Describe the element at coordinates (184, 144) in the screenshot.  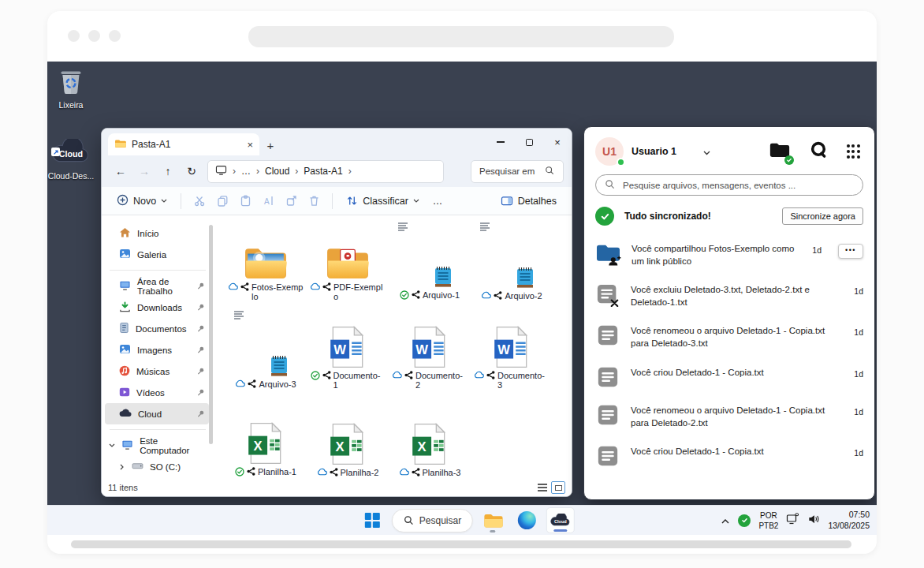
I see `explorer-tab-pasta-a1: Pasta-A1 ×` at that location.